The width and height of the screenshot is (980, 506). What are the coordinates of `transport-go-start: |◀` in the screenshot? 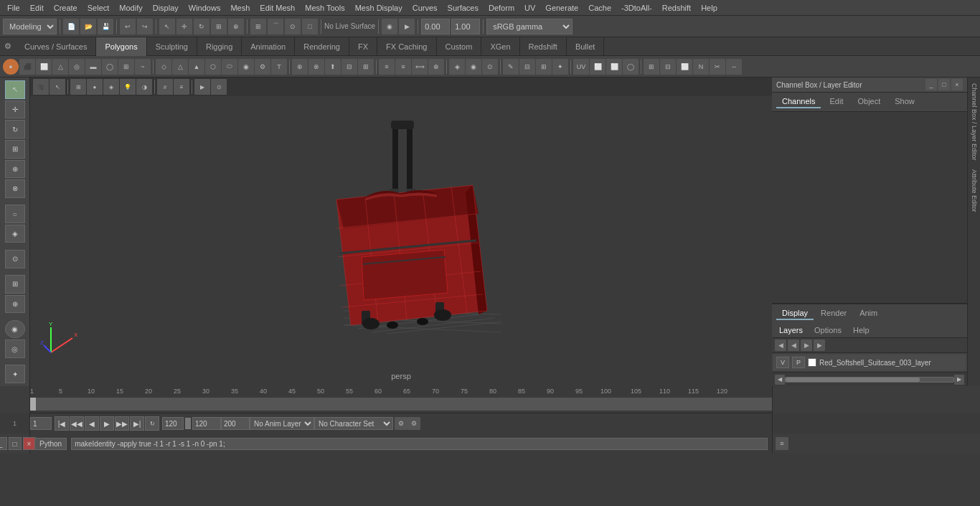 It's located at (62, 423).